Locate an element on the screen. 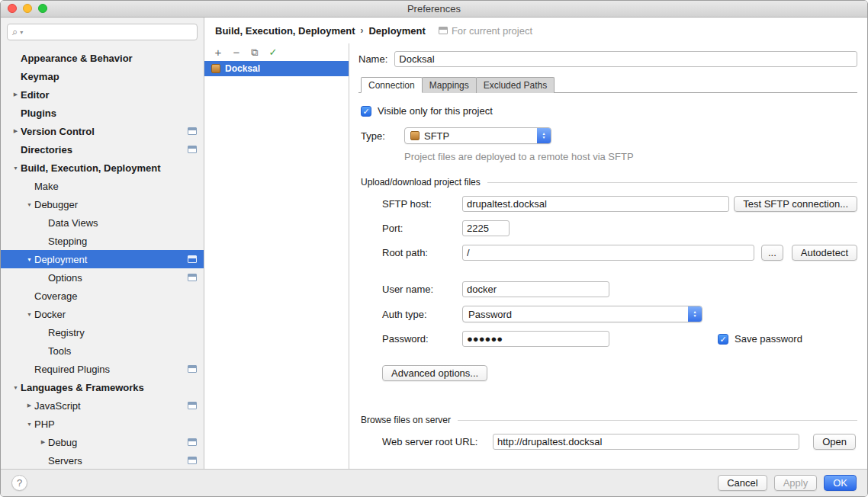 This screenshot has width=868, height=497. zoom-window-button is located at coordinates (43, 8).